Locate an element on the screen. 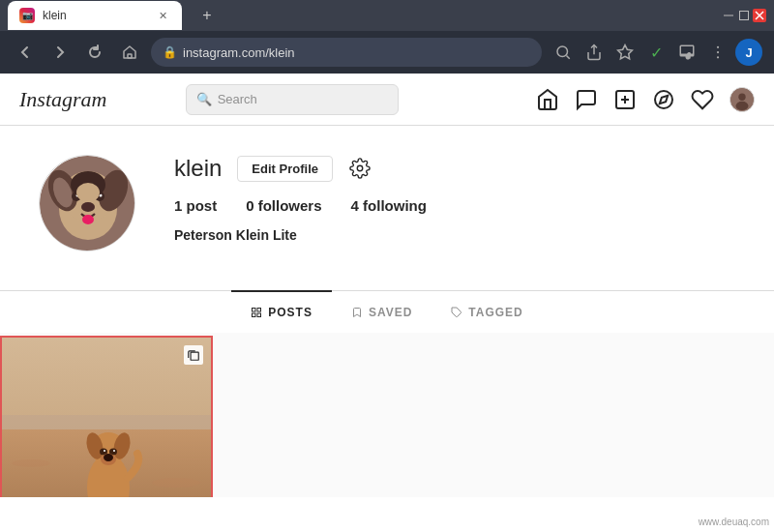 Image resolution: width=774 pixels, height=532 pixels. tab-tagged-label: TAGGED is located at coordinates (495, 312).